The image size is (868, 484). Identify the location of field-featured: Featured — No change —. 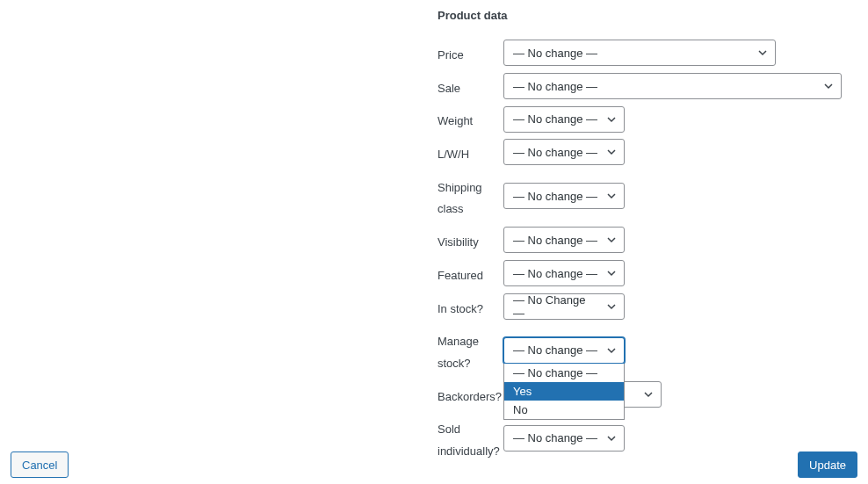
(647, 274).